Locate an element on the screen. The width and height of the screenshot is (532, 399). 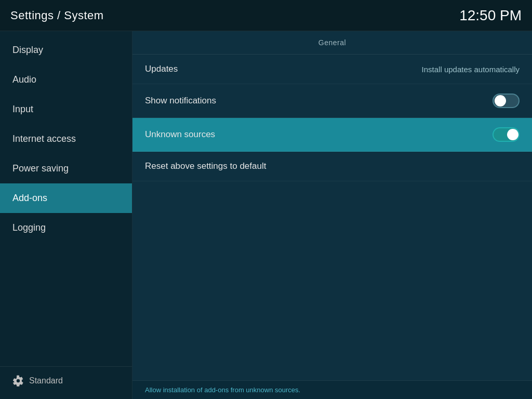
setting-value-updates: Install updates automatically is located at coordinates (471, 70).